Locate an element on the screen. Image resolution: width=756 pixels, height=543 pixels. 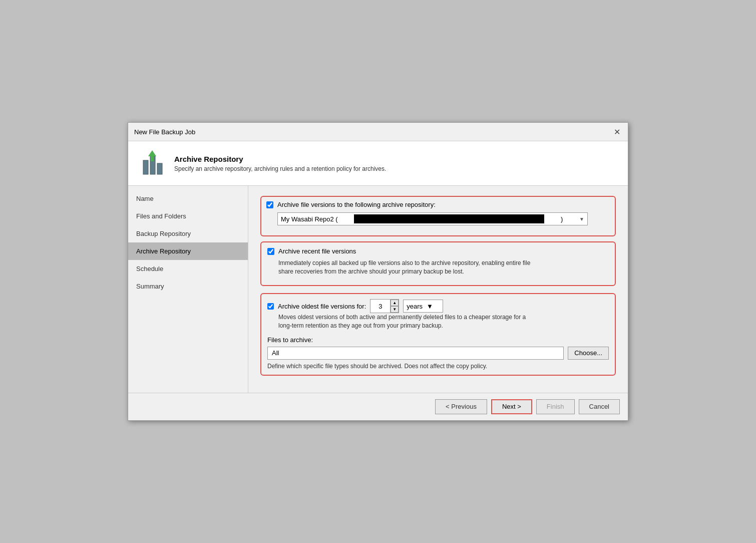
recent-versions-checkbox is located at coordinates (271, 251).